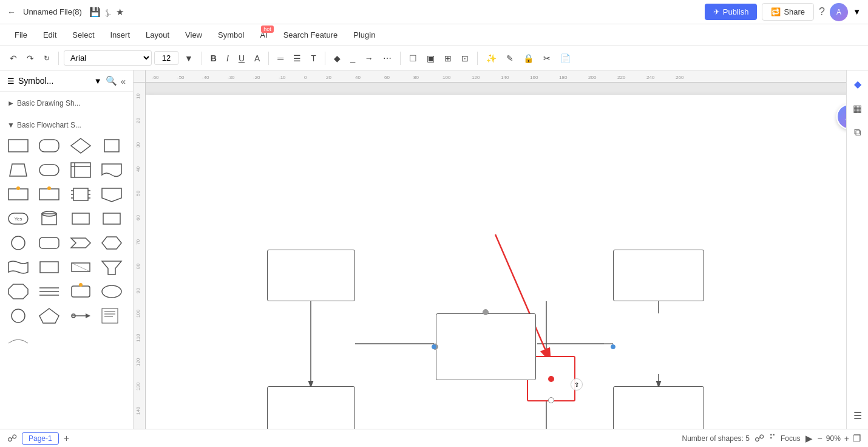 This screenshot has height=447, width=868. I want to click on right-panel-grid-icon: ⧉, so click(858, 132).